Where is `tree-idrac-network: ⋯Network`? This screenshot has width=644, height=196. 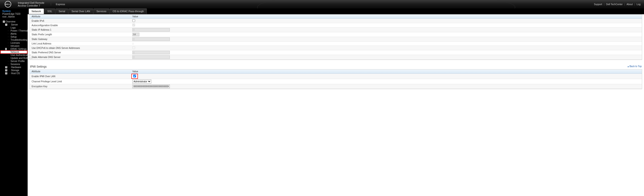
tree-idrac-network: ⋯Network is located at coordinates (14, 52).